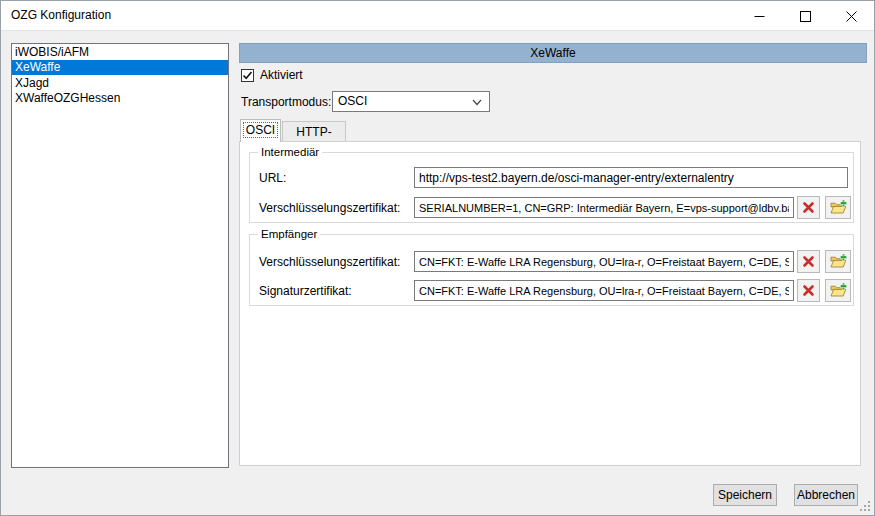  I want to click on signaturzertifikat-input, so click(604, 290).